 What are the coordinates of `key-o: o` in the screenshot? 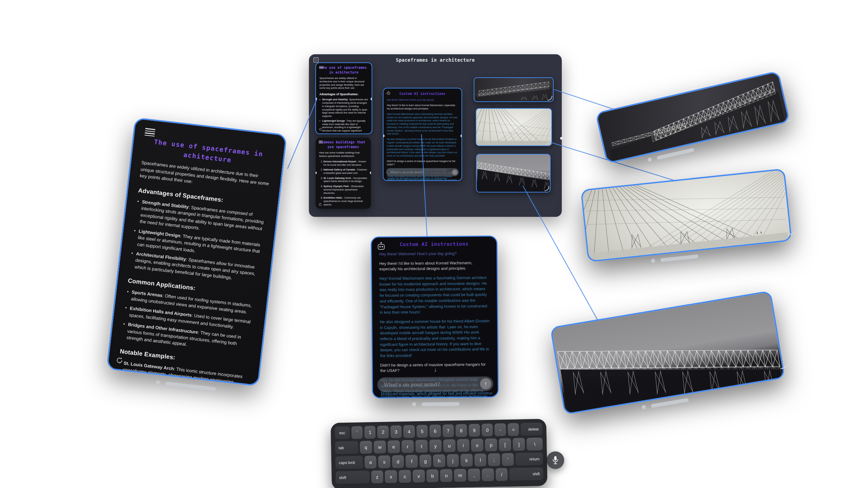 It's located at (477, 445).